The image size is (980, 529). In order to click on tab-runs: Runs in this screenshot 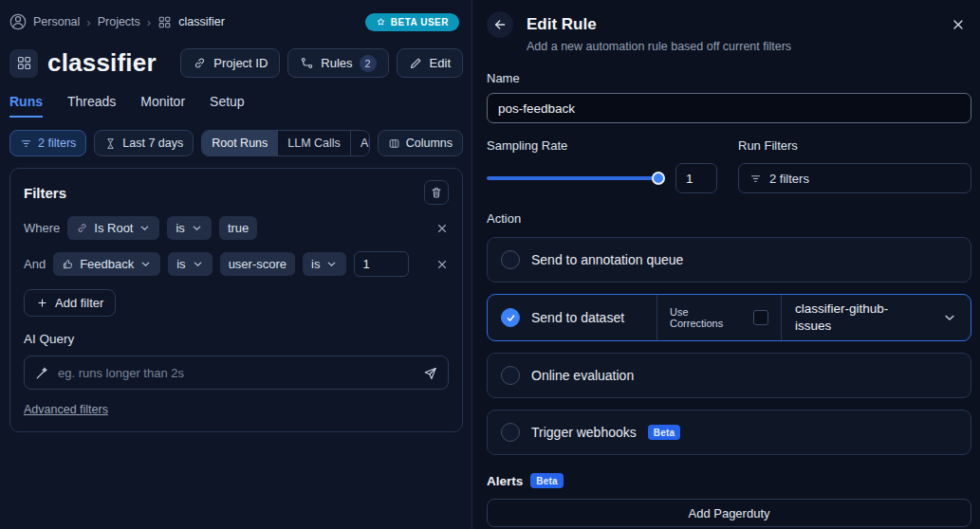, I will do `click(27, 106)`.